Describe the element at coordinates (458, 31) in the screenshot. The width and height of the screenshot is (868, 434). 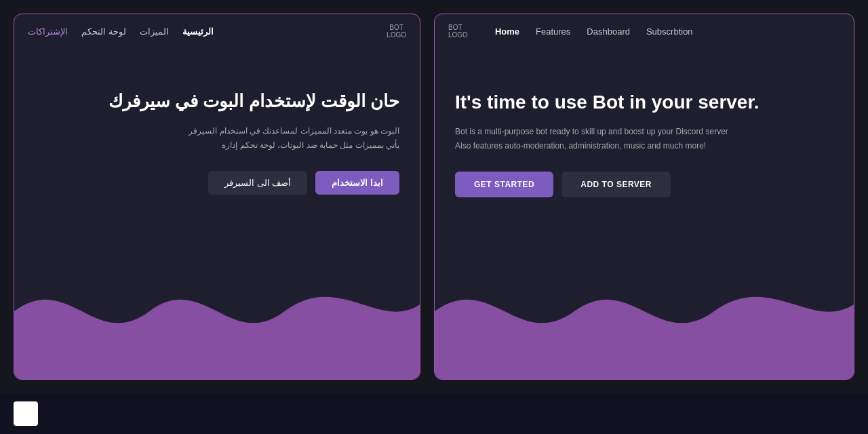
I see `right-logo: BOT LOGO` at that location.